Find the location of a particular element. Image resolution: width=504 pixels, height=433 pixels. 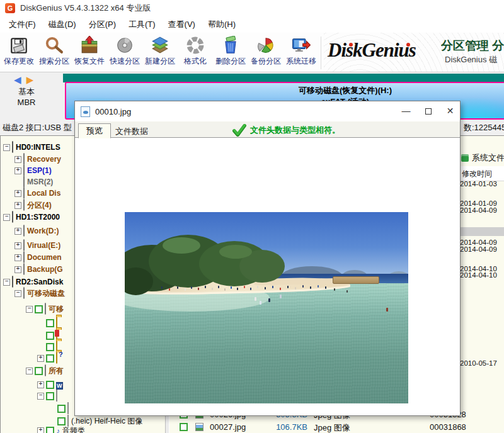

tree-item-音频类: +♪音频类 is located at coordinates (43, 429).